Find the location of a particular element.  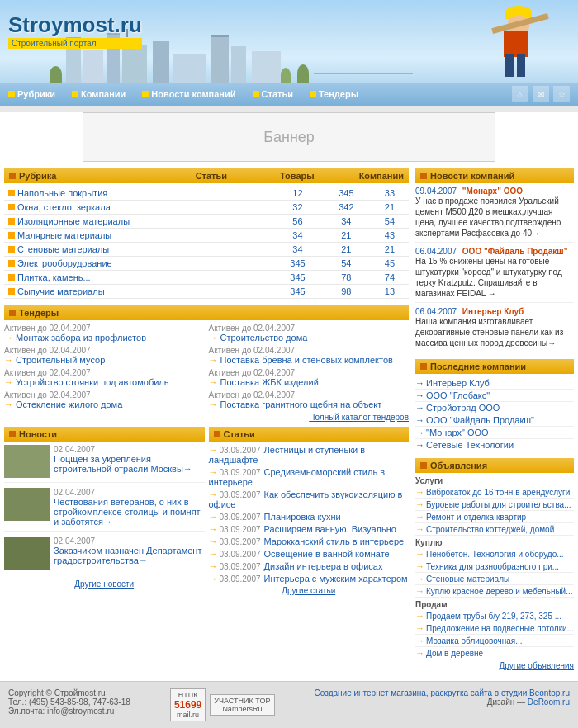

ads-header: Объявления is located at coordinates (495, 466).